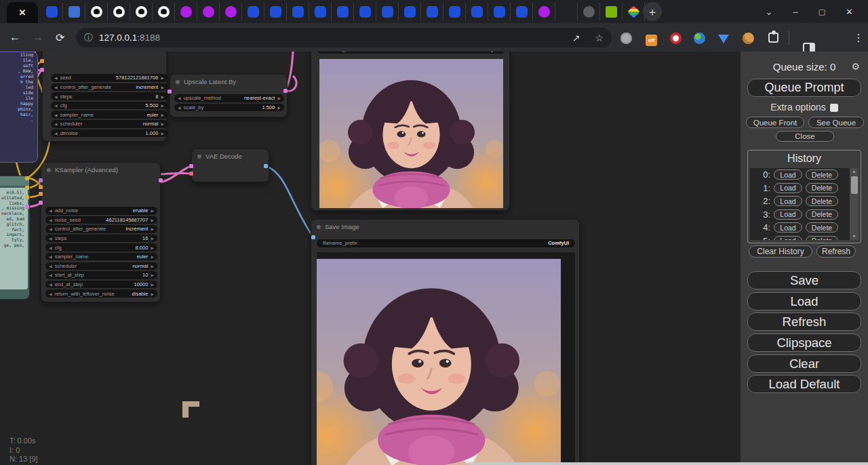 The image size is (868, 465). I want to click on node-widget: ◀ upscale_method nearest-exact ▶, so click(229, 98).